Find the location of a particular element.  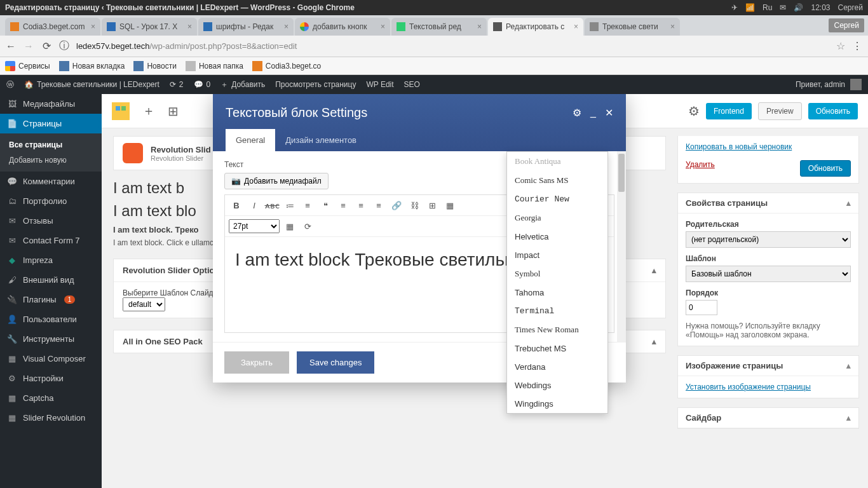

italic-icon: I is located at coordinates (254, 205).